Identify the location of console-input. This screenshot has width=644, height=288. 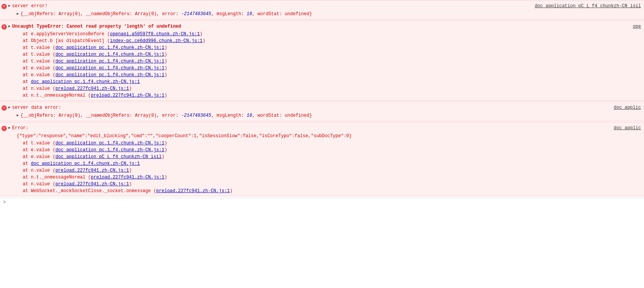
(324, 202).